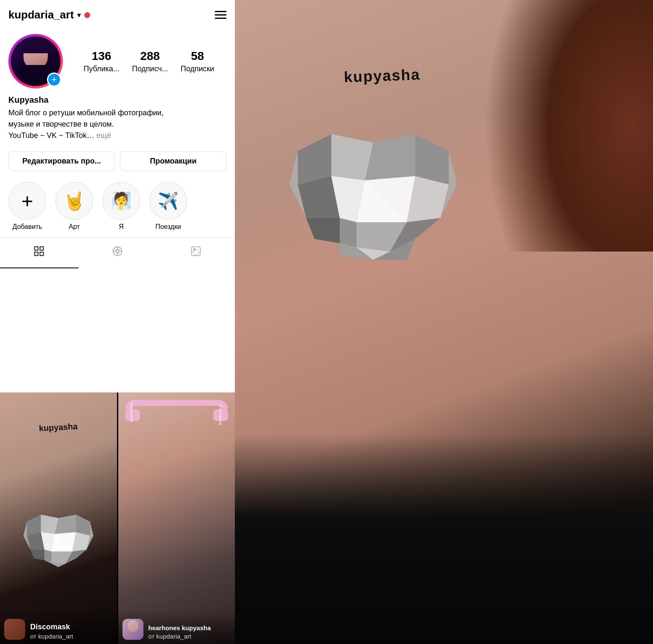 This screenshot has height=644, width=653. What do you see at coordinates (121, 227) in the screenshot?
I see `highlight-me-label: Я` at bounding box center [121, 227].